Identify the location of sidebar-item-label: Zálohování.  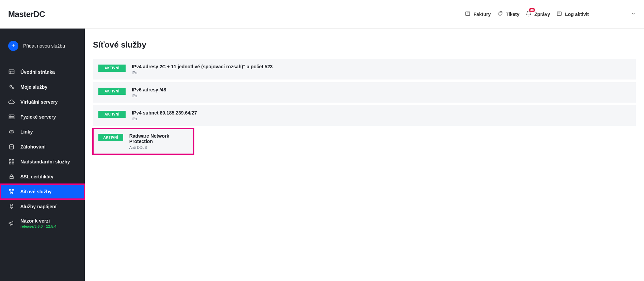
(33, 147).